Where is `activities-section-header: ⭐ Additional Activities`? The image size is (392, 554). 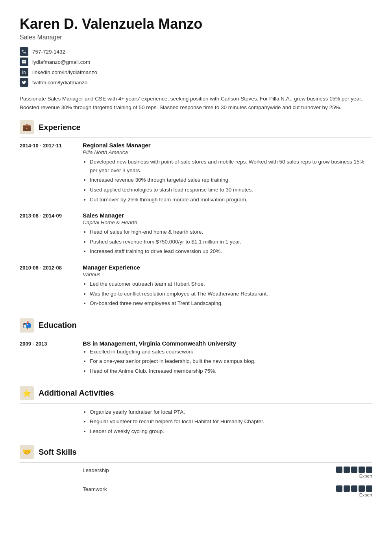 activities-section-header: ⭐ Additional Activities is located at coordinates (196, 395).